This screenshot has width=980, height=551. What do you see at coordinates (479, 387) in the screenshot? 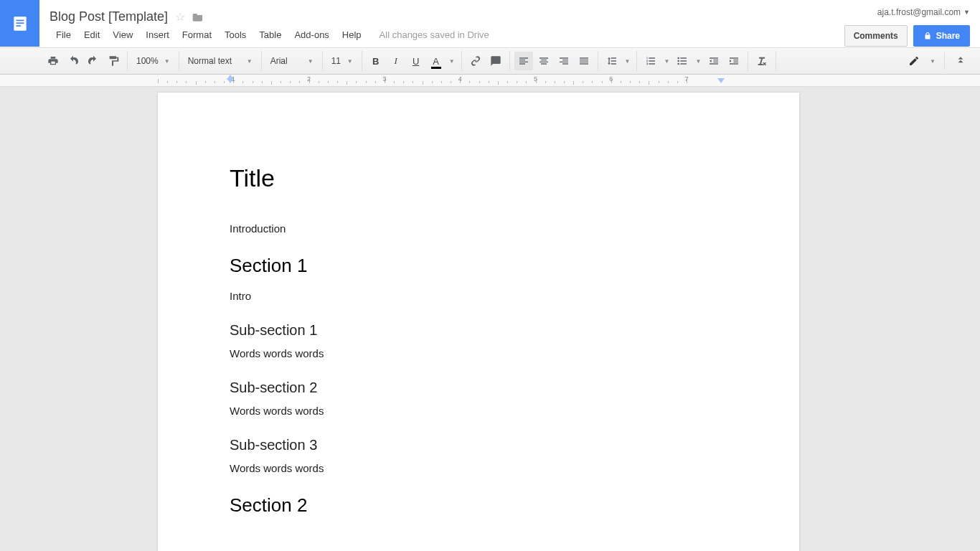
I see `doc-subsection2-heading: Sub-section 2` at bounding box center [479, 387].